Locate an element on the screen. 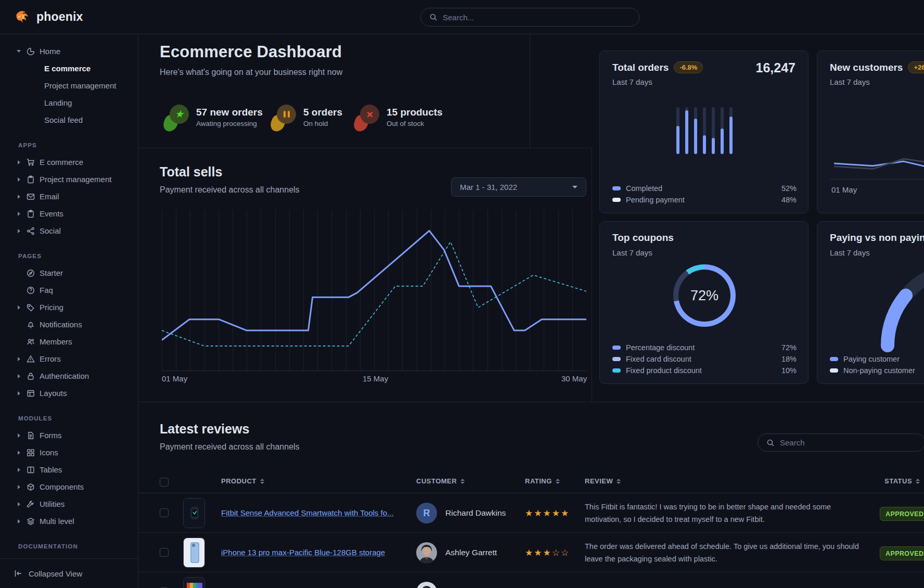  sidebar-item-tables: Tables is located at coordinates (67, 469).